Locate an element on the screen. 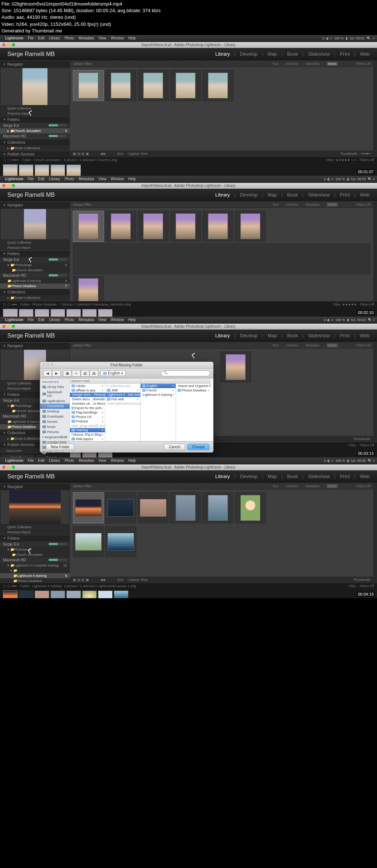 The height and width of the screenshot is (868, 377). module-picker: Library| Develop| Map| Book| Slideshow| … is located at coordinates (292, 54).